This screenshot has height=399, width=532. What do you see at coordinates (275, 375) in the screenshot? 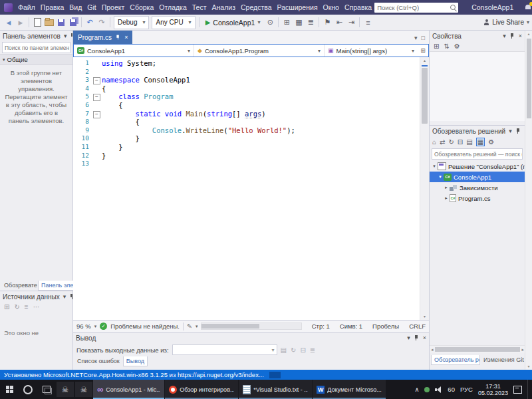
I see `background-task-indicator` at bounding box center [275, 375].